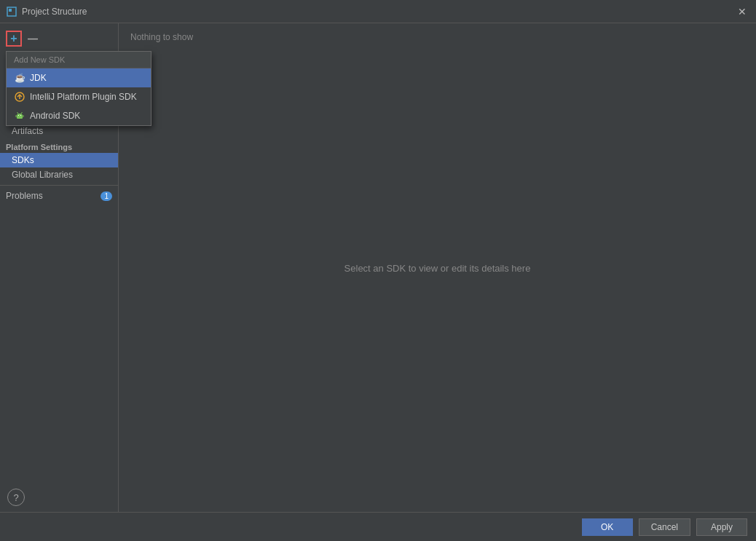 The image size is (756, 541). I want to click on help-button: ?, so click(16, 497).